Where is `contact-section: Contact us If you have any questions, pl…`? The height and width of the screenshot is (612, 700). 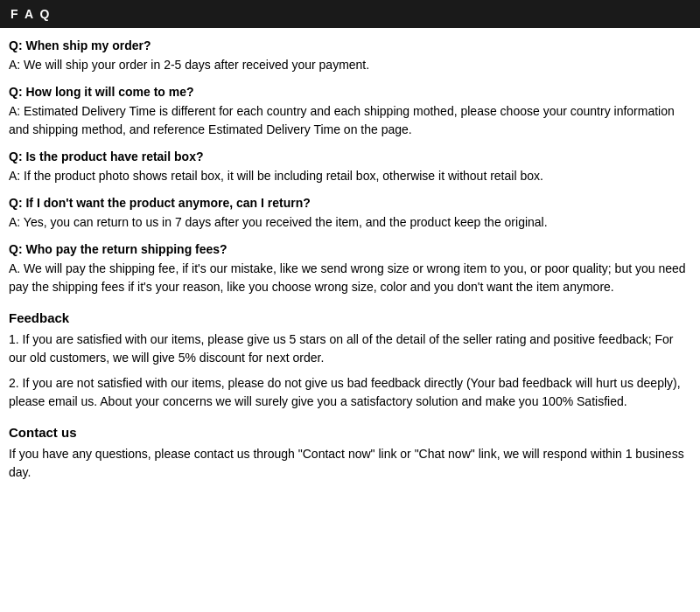 contact-section: Contact us If you have any questions, pl… is located at coordinates (350, 453).